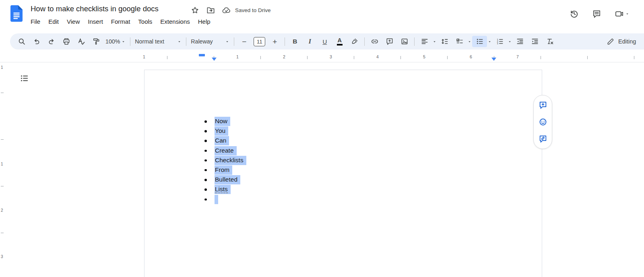 The height and width of the screenshot is (277, 644). What do you see at coordinates (405, 41) in the screenshot?
I see `image-icon` at bounding box center [405, 41].